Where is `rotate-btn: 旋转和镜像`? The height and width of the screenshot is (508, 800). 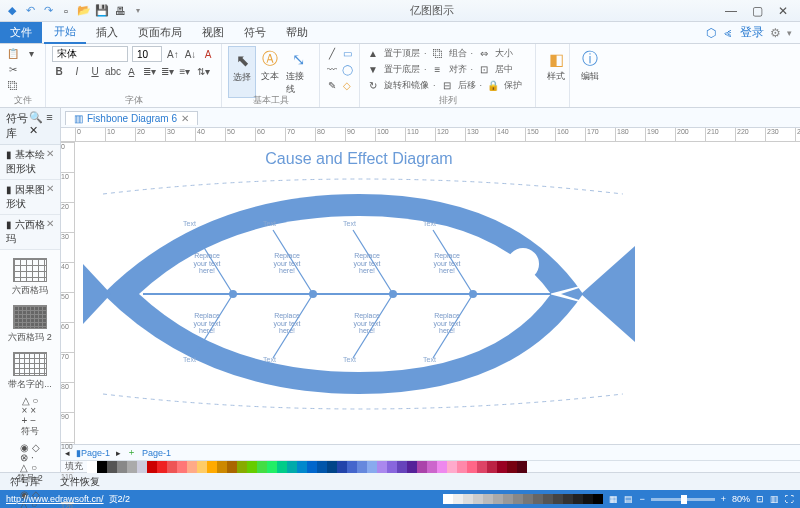 rotate-btn: 旋转和镜像 is located at coordinates (406, 86).